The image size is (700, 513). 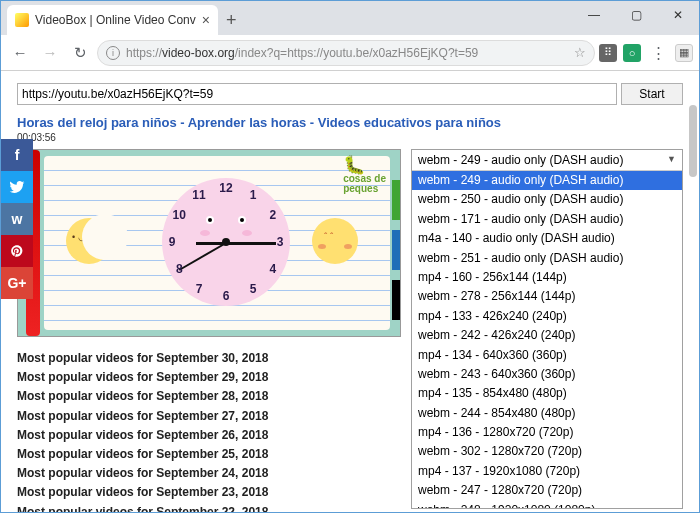 I want to click on sun-icon: ˆ ˆ, so click(x=335, y=241).